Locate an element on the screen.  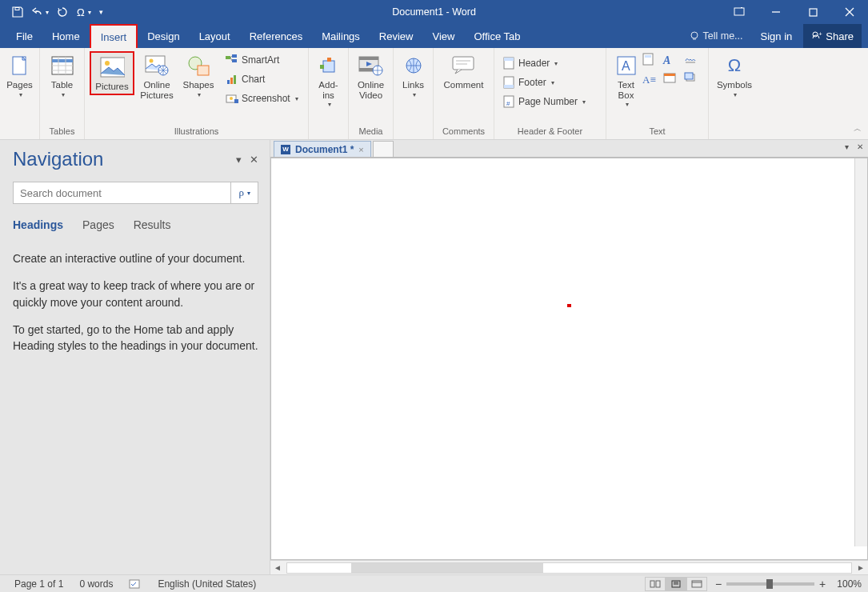
ribbon-tab-row: File Home Insert Design Layout Reference… is located at coordinates (434, 36).